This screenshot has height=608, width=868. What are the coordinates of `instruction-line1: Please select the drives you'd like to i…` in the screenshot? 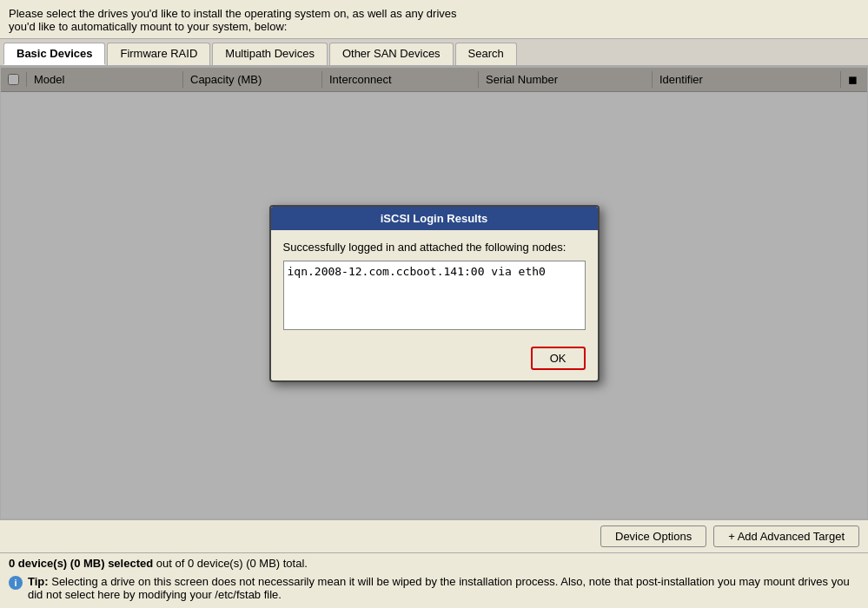 It's located at (233, 14).